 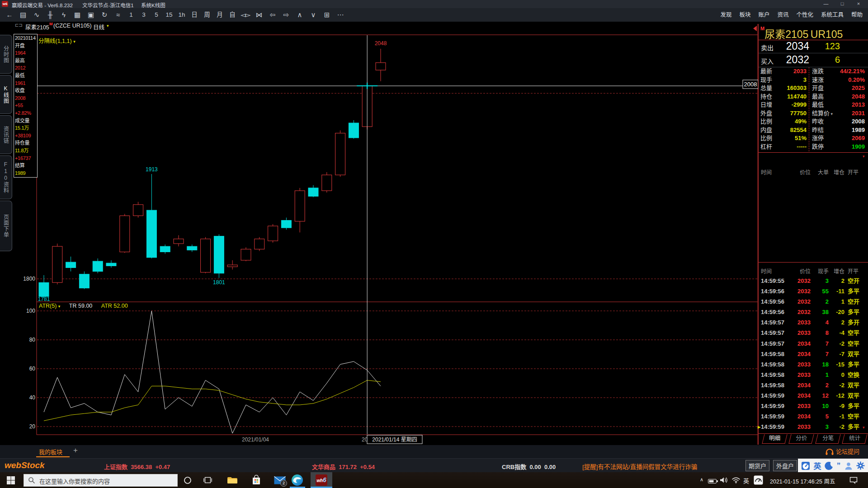 What do you see at coordinates (807, 481) in the screenshot?
I see `tray-clock: 2021-01-15 17:46:25 周五` at bounding box center [807, 481].